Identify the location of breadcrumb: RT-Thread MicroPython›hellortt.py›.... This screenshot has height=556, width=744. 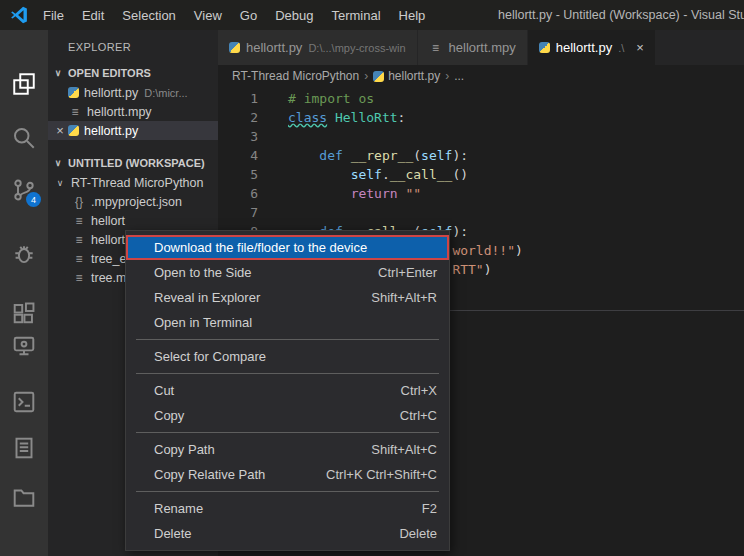
(481, 76).